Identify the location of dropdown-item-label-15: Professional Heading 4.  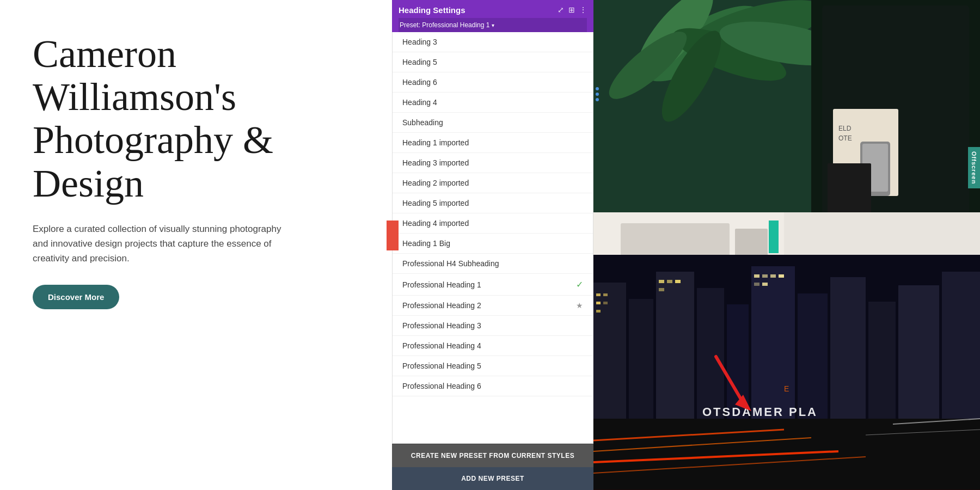
(442, 346).